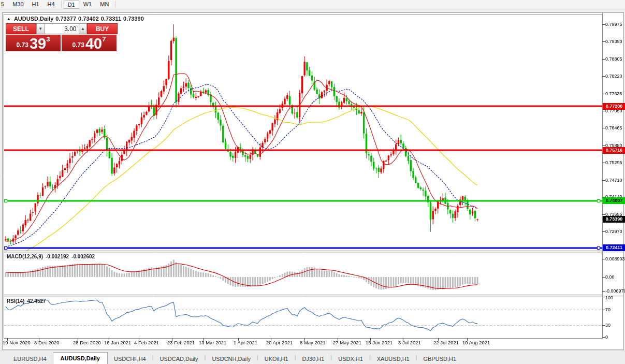 The height and width of the screenshot is (364, 625). I want to click on sell-price-sup: 3, so click(48, 39).